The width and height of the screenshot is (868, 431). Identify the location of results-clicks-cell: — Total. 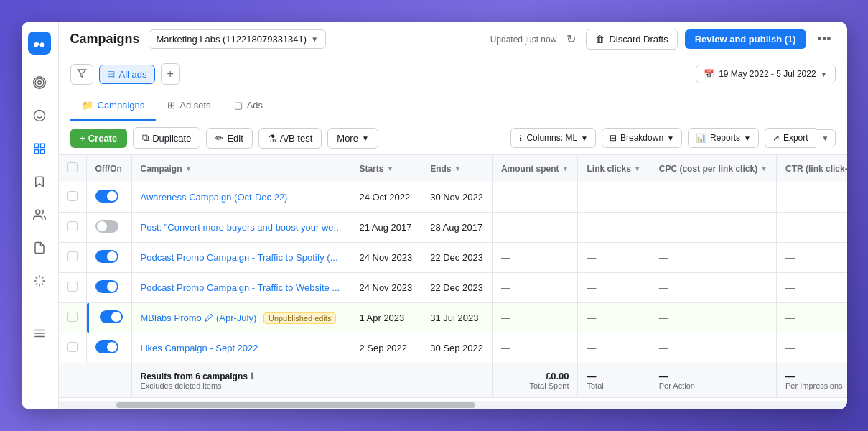
(614, 381).